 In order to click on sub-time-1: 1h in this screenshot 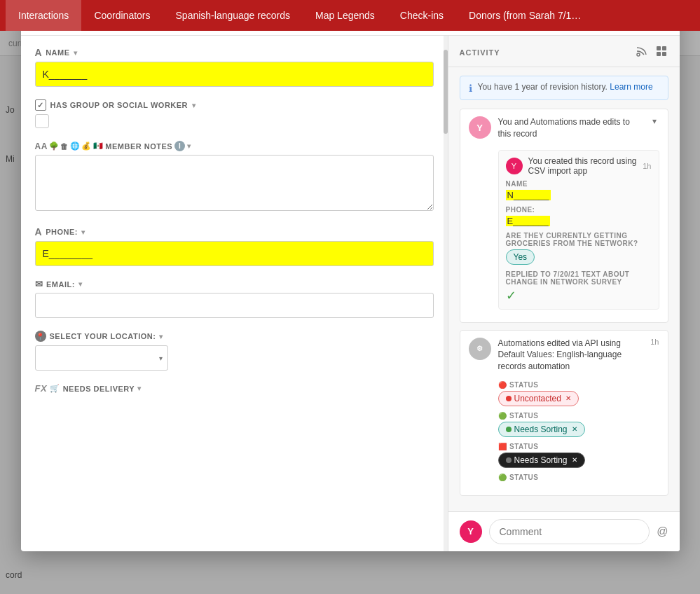, I will do `click(647, 166)`.